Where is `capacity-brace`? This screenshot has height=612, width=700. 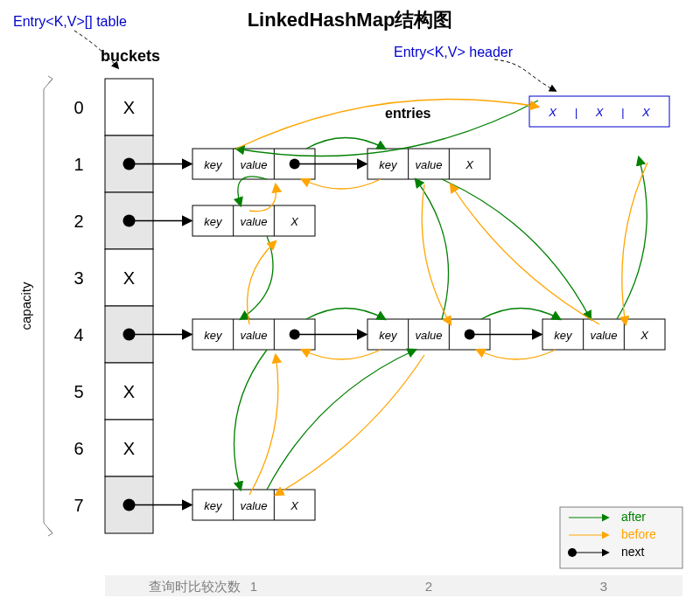
capacity-brace is located at coordinates (48, 306).